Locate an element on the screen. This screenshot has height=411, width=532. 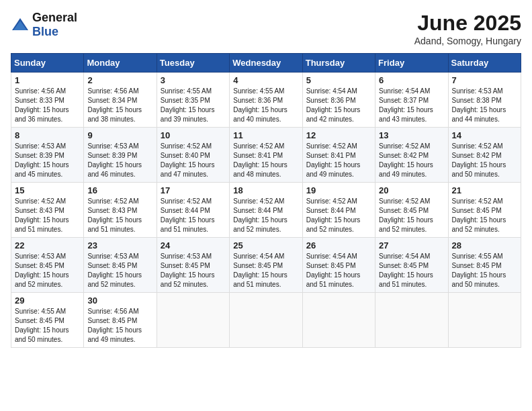
day-number: 19 is located at coordinates (339, 191).